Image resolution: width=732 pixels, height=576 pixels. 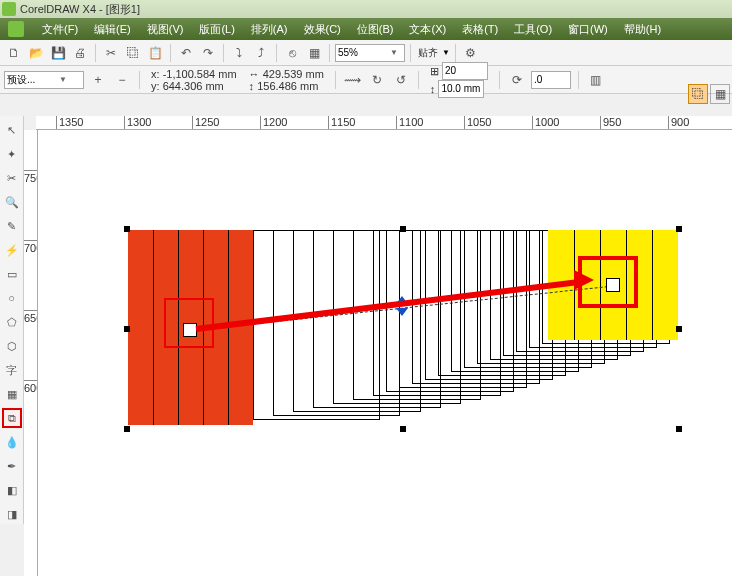 What do you see at coordinates (122, 80) in the screenshot?
I see `remove-preset-button: −` at bounding box center [122, 80].